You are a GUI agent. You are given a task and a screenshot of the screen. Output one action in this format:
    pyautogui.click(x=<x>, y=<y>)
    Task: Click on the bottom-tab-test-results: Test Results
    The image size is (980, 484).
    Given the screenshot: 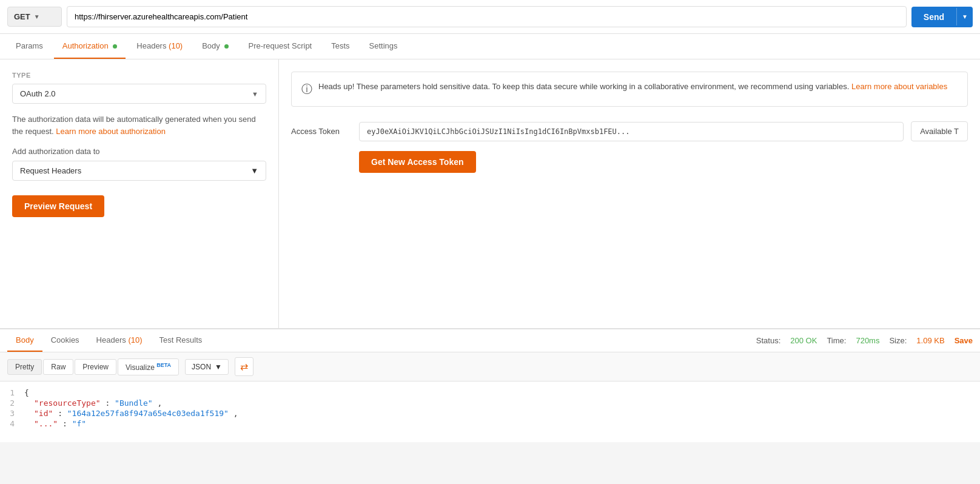 What is the action you would take?
    pyautogui.click(x=181, y=341)
    